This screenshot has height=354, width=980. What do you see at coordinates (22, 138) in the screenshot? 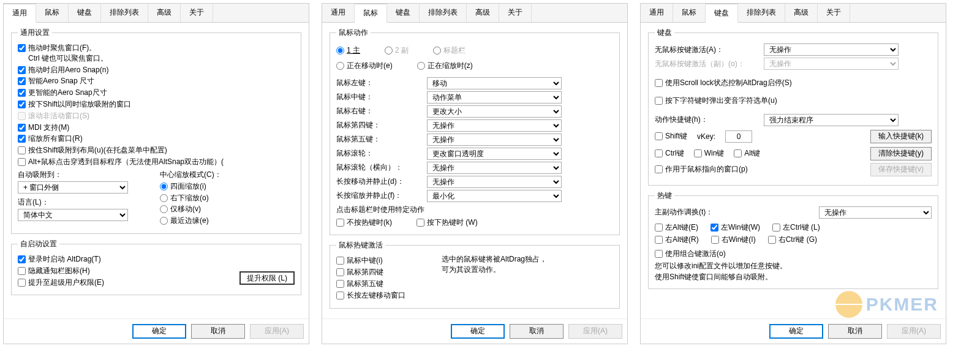
I see `chk-resize-all` at bounding box center [22, 138].